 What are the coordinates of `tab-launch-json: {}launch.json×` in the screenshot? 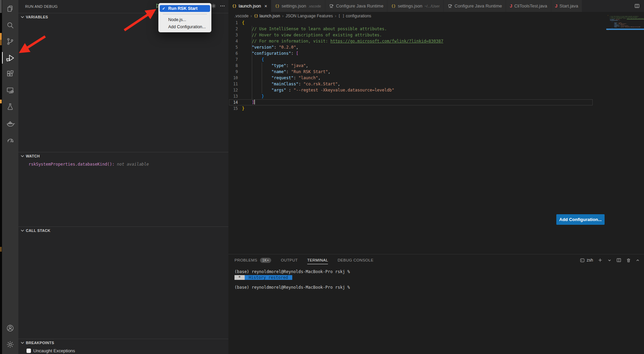 It's located at (250, 6).